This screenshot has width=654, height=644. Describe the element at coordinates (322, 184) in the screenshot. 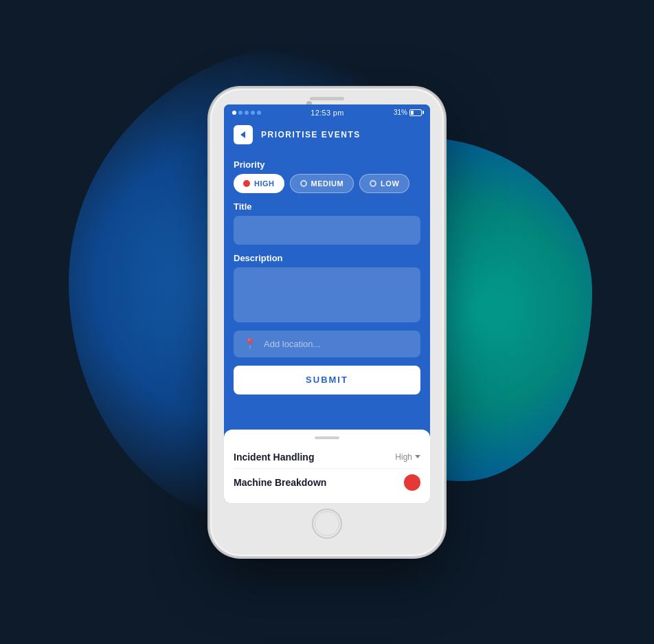

I see `priority-medium-button: MEDIUM` at that location.